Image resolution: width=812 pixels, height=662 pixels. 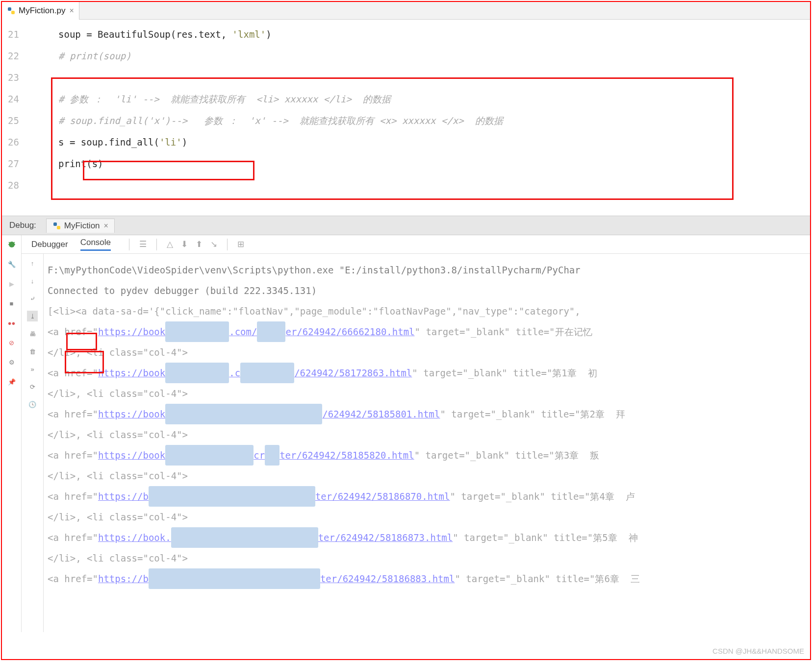 I want to click on code-line-22: # print(soup), so click(x=417, y=56).